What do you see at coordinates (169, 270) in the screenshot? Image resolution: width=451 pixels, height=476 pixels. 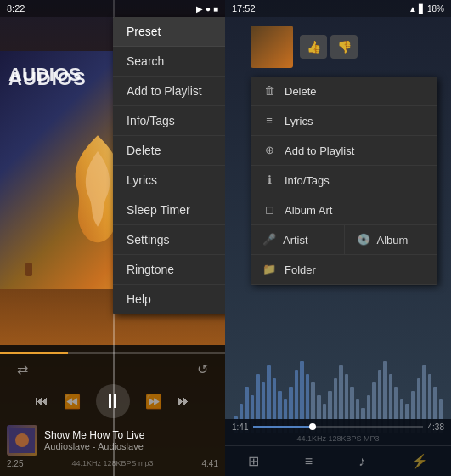 I see `menu-item-ringtone: Ringtone` at bounding box center [169, 270].